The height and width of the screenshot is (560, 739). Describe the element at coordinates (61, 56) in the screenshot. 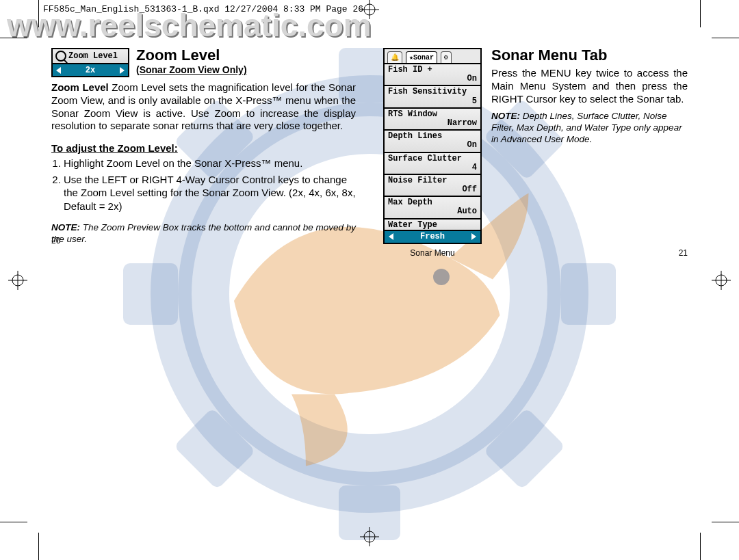

I see `magnify-icon` at that location.